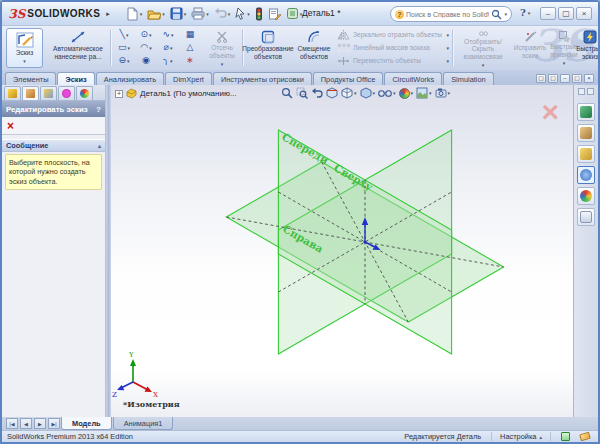  What do you see at coordinates (393, 48) in the screenshot?
I see `linear-pattern-button: Линейный массив эскиза ▾` at bounding box center [393, 48].